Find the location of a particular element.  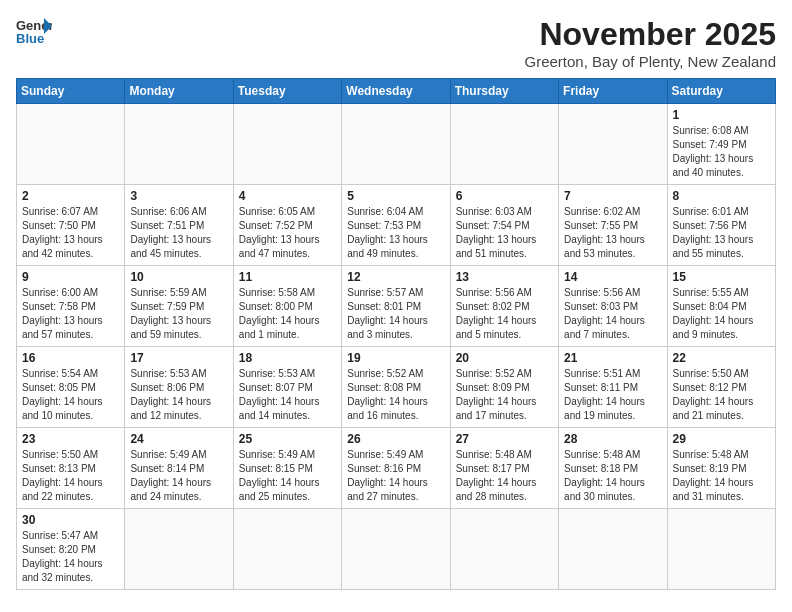

day-number: 16 is located at coordinates (70, 358).